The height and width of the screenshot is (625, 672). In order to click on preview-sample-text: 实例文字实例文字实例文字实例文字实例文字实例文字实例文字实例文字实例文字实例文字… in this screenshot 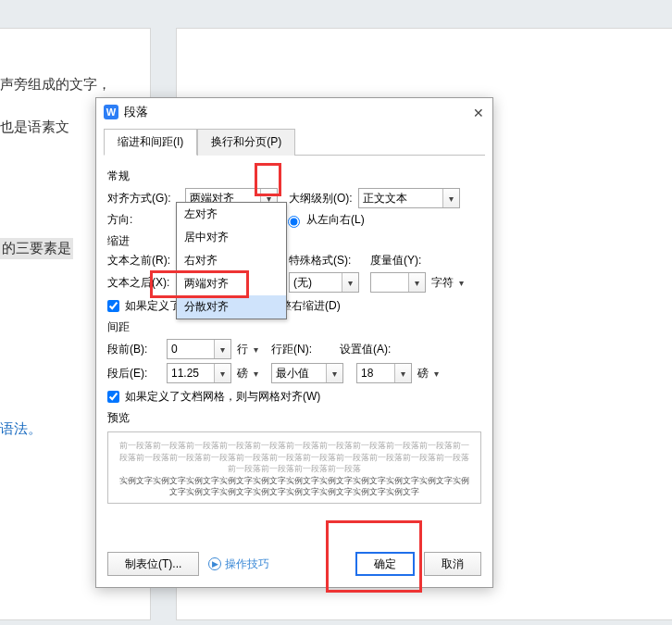, I will do `click(294, 487)`.